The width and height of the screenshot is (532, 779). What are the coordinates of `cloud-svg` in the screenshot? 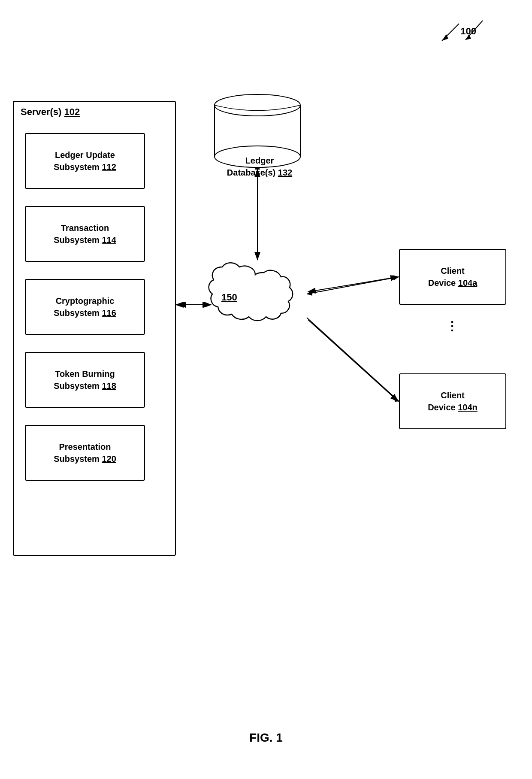 It's located at (255, 305).